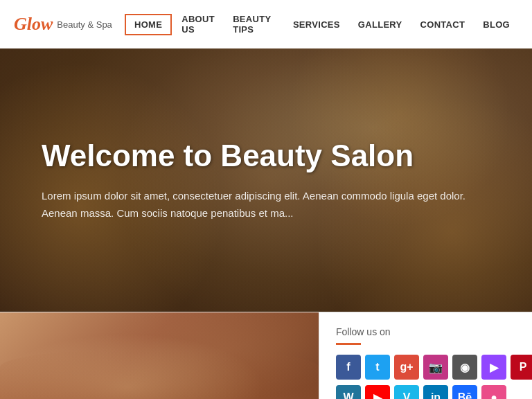 This screenshot has width=532, height=399. I want to click on social-row: W▶VinBē●, so click(434, 392).